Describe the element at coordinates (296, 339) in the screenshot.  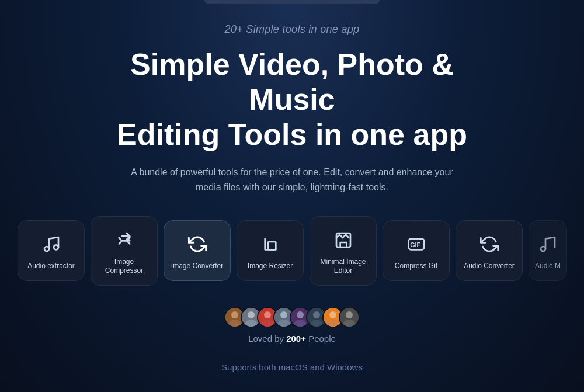
I see `loved-count: 200+` at that location.